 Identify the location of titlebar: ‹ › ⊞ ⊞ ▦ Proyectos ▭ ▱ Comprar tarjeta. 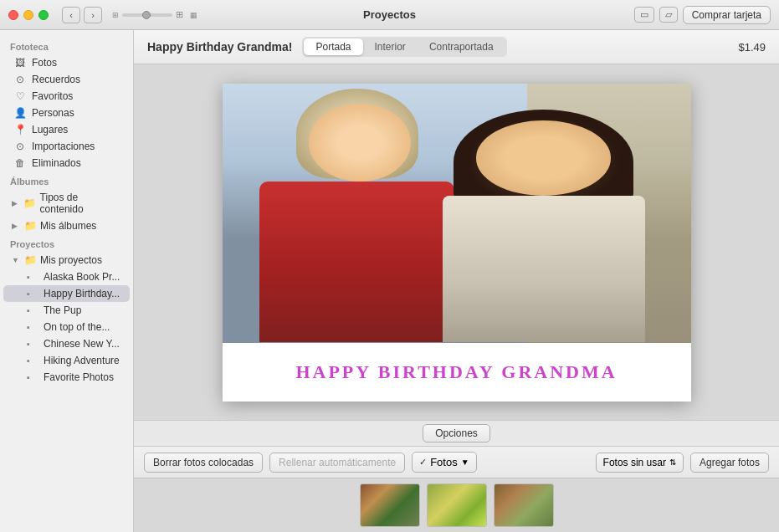
(390, 15).